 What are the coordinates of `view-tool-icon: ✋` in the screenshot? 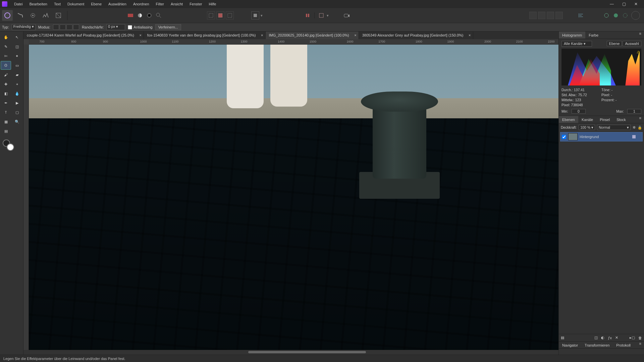 It's located at (6, 37).